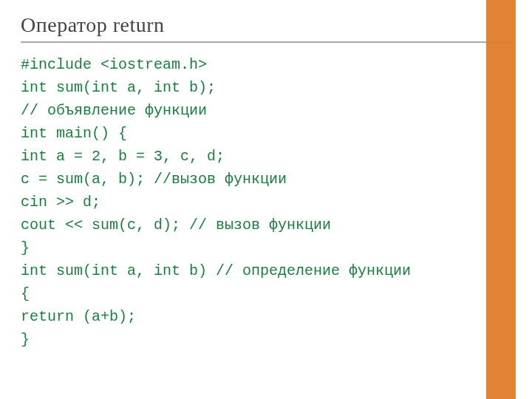 The image size is (532, 399). What do you see at coordinates (25, 294) in the screenshot?
I see `code-line: {` at bounding box center [25, 294].